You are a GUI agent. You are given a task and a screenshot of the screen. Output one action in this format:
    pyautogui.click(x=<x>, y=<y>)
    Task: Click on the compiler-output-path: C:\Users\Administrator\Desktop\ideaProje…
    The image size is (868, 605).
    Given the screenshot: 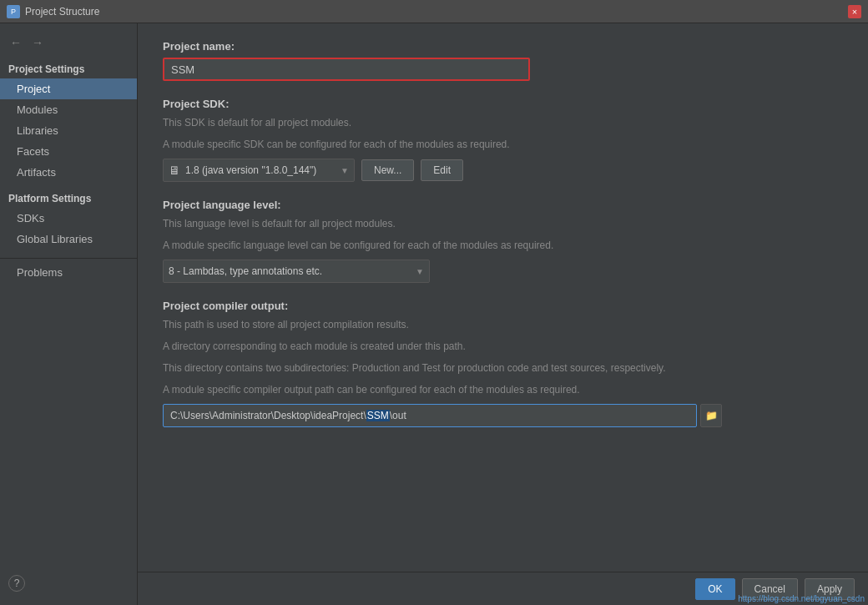 What is the action you would take?
    pyautogui.click(x=430, y=416)
    